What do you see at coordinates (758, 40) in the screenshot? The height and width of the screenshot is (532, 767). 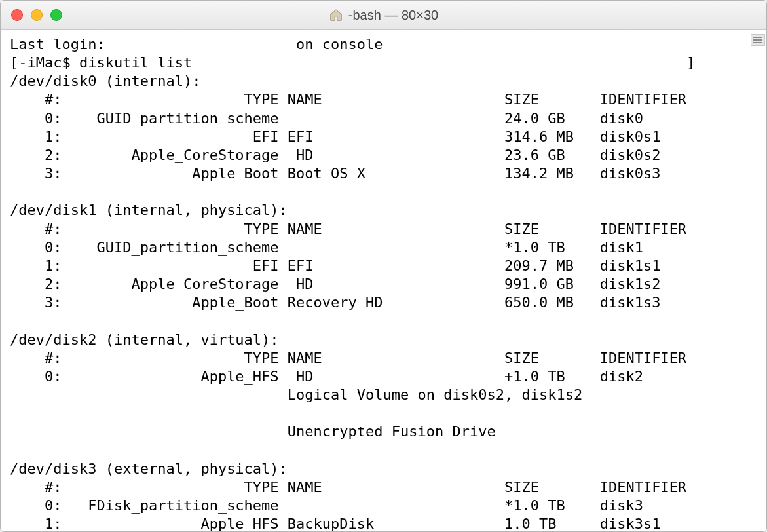 I see `hamburger-icon` at bounding box center [758, 40].